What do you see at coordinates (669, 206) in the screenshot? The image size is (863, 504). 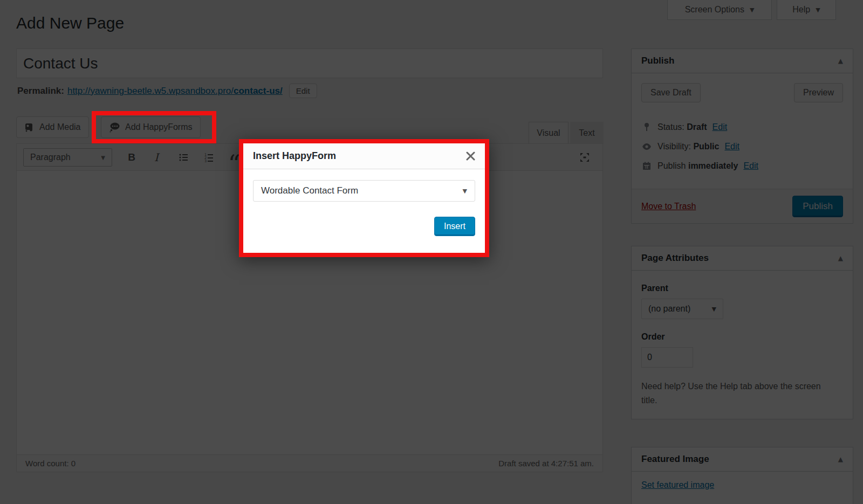 I see `move-to-trash-link: Move to Trash` at bounding box center [669, 206].